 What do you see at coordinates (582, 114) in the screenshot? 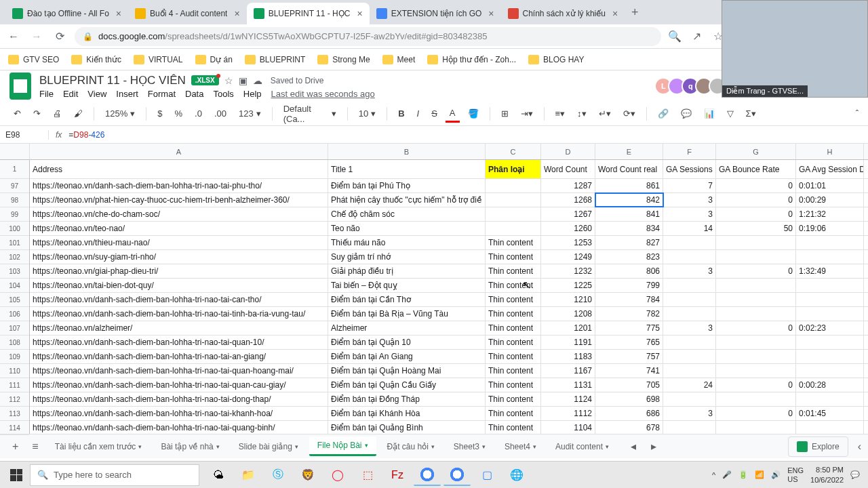
I see `v-align-button: ↕▾` at bounding box center [582, 114].